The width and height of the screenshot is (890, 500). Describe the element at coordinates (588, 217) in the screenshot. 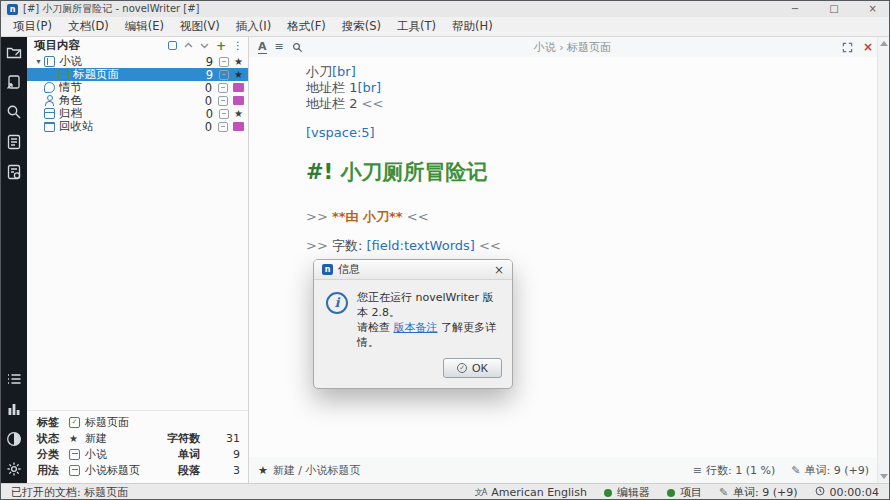

I see `doc-line-8: >> **由 小刀** <<` at that location.